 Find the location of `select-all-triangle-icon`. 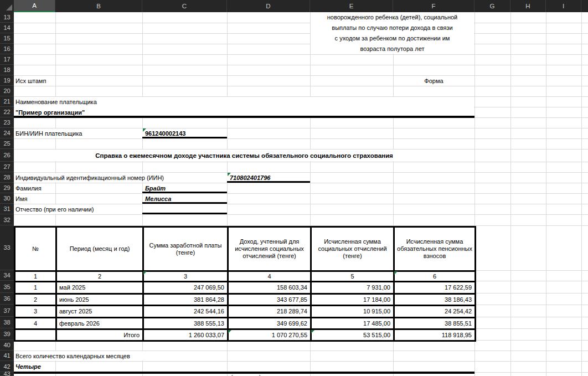

select-all-triangle-icon is located at coordinates (9, 8).